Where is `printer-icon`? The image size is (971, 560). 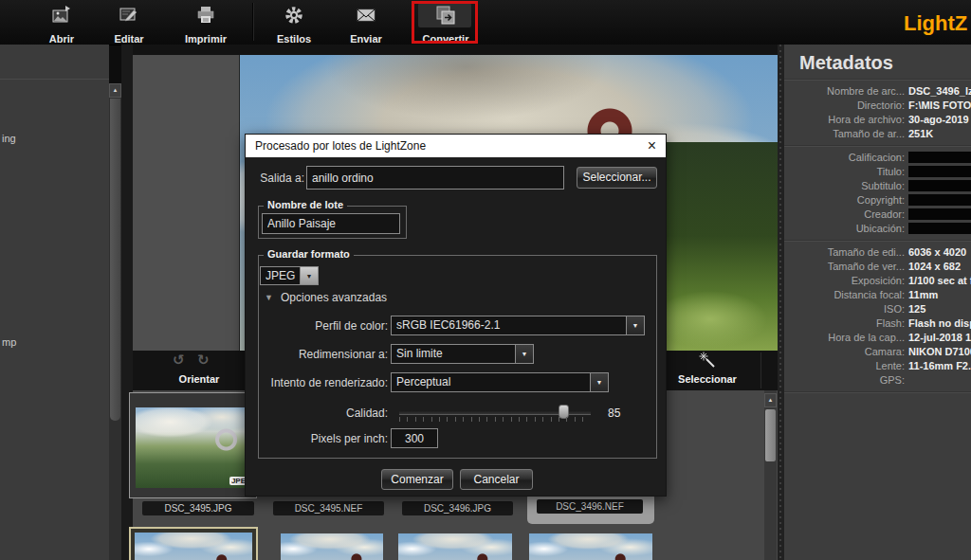
printer-icon is located at coordinates (206, 15).